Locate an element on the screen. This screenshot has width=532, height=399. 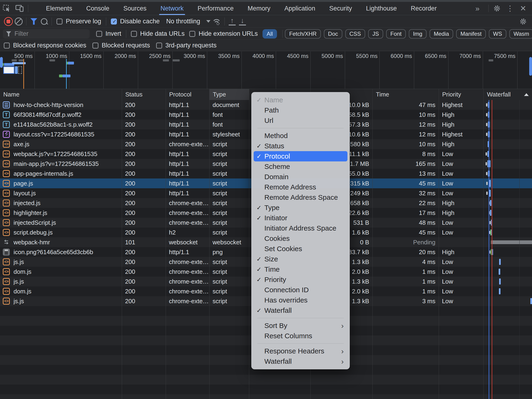
record-button is located at coordinates (8, 22).